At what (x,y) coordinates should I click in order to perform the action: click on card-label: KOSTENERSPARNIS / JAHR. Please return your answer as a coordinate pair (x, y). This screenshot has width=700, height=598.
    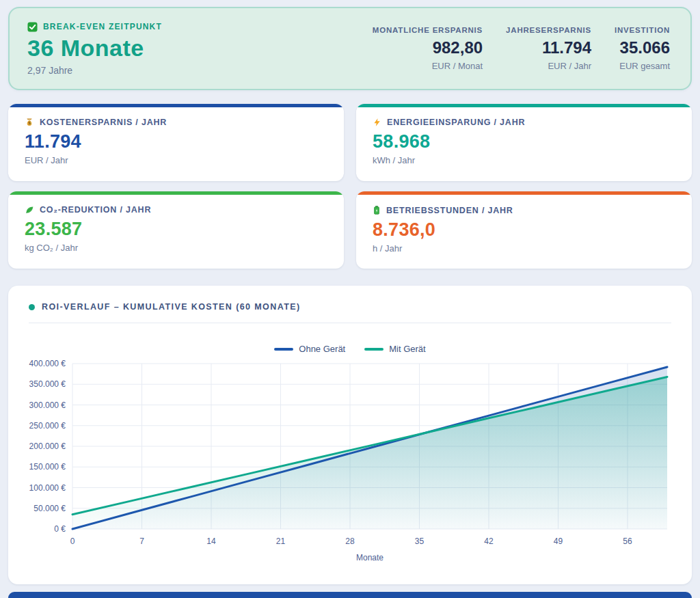
    Looking at the image, I should click on (103, 122).